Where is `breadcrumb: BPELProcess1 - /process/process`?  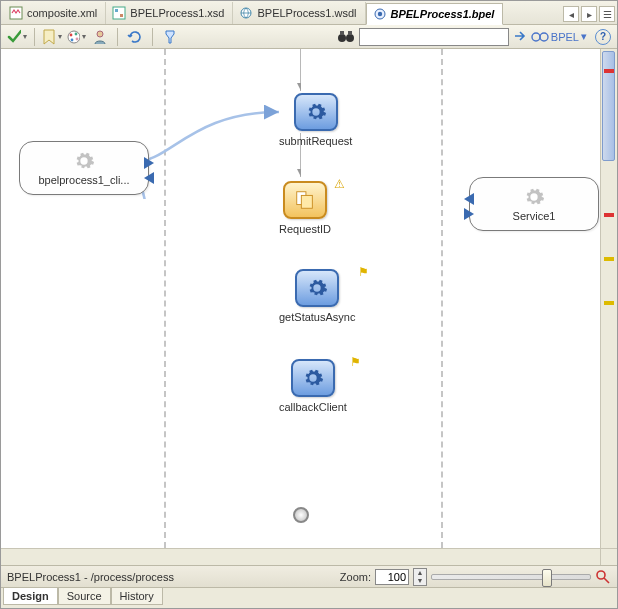
breadcrumb: BPELProcess1 - /process/process is located at coordinates (90, 577).